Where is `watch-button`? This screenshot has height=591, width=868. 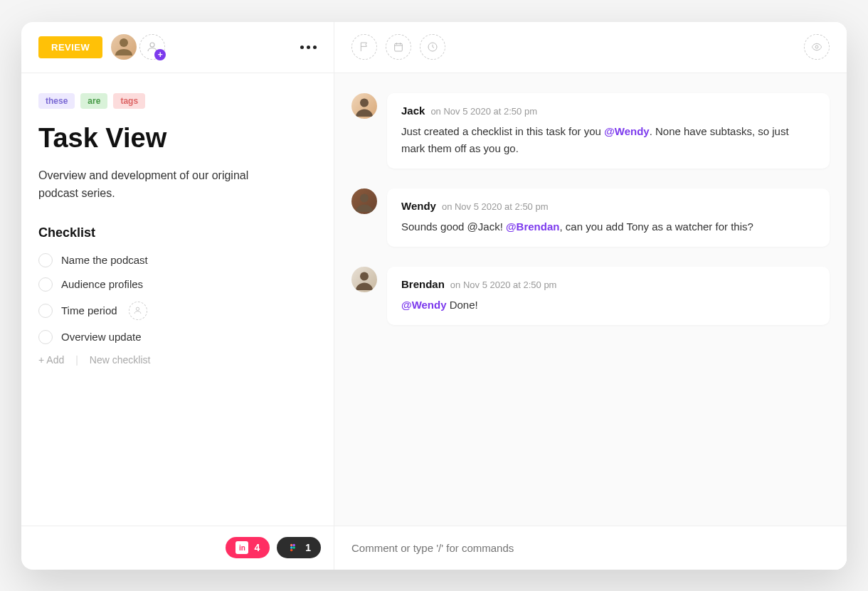
watch-button is located at coordinates (817, 47).